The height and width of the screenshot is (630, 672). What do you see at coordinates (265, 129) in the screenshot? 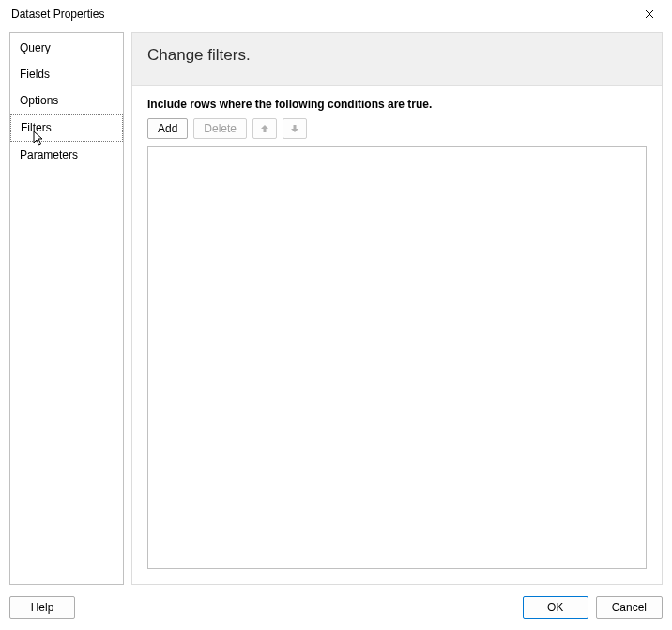
I see `move-up-button` at bounding box center [265, 129].